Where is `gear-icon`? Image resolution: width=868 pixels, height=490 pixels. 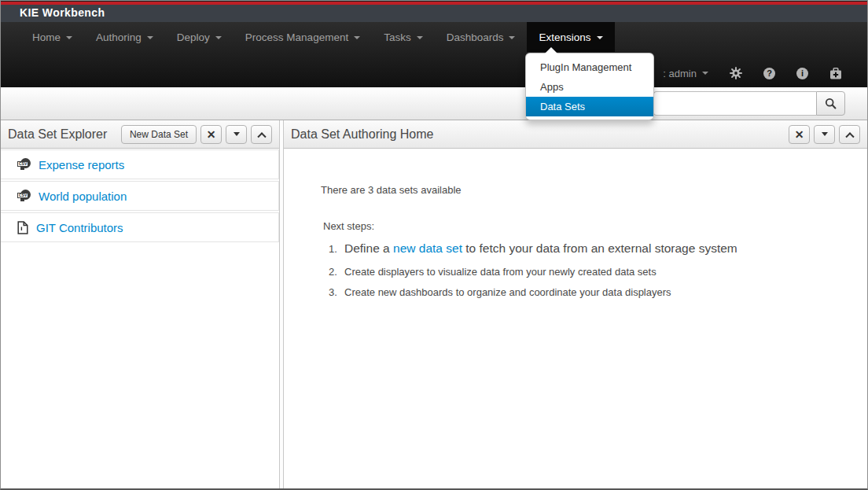 gear-icon is located at coordinates (736, 73).